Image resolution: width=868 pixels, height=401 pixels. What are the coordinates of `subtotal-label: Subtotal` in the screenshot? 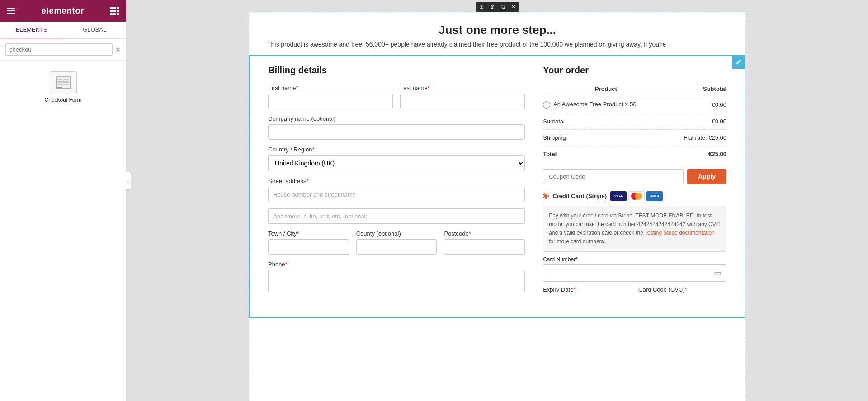 It's located at (606, 121).